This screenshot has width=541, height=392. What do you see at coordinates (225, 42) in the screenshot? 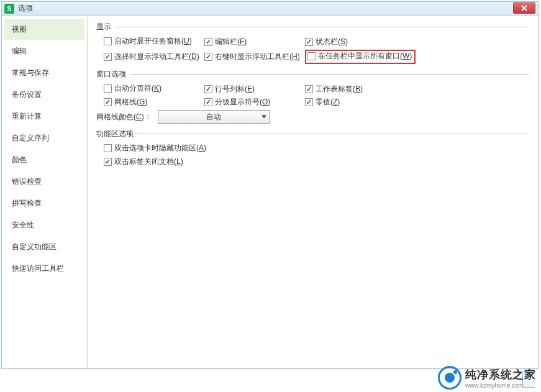
I see `checkbox-编辑栏: 编辑栏(F)` at bounding box center [225, 42].